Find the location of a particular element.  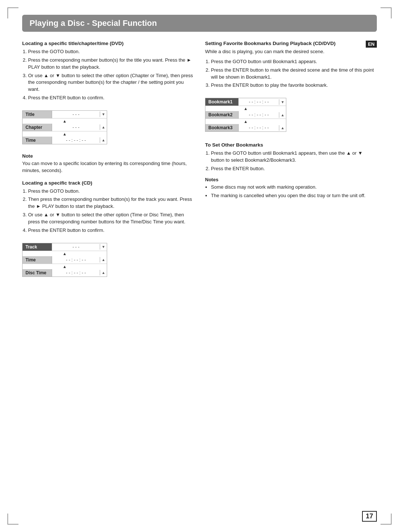

menu-diagram-cd: Track - - - ▼ ▲ Time - - : - - : - - ▲ ▲… is located at coordinates (65, 260).